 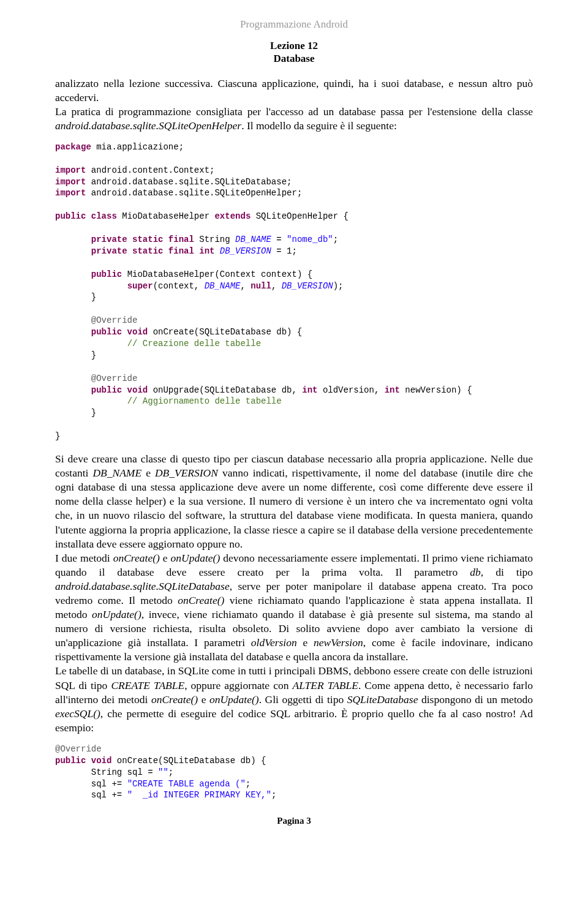 What do you see at coordinates (294, 105) in the screenshot?
I see `intro-paragraph: analizzato nella lezione successiva. Cia…` at bounding box center [294, 105].